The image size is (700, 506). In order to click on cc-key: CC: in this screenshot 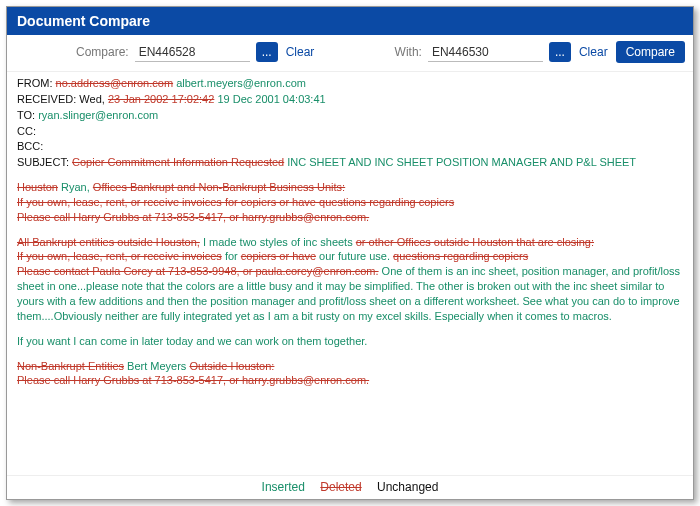, I will do `click(26, 131)`.